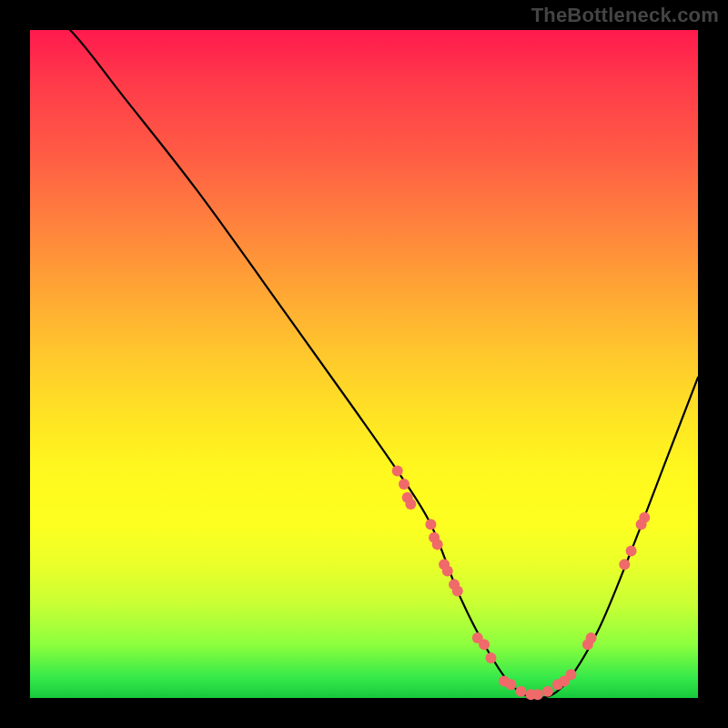 Image resolution: width=728 pixels, height=728 pixels. What do you see at coordinates (625, 15) in the screenshot?
I see `watermark-text: TheBottleneck.com` at bounding box center [625, 15].